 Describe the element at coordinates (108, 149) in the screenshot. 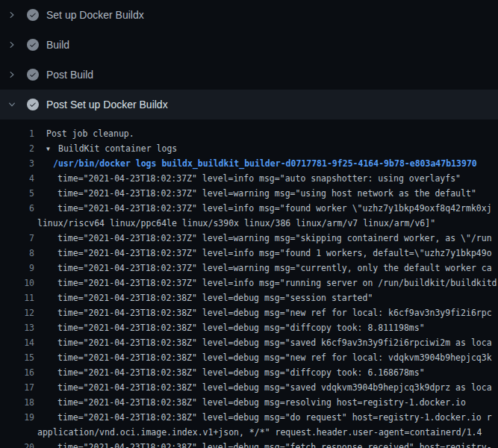

I see `log-group-toggle: ▼BuildKit container logs` at that location.